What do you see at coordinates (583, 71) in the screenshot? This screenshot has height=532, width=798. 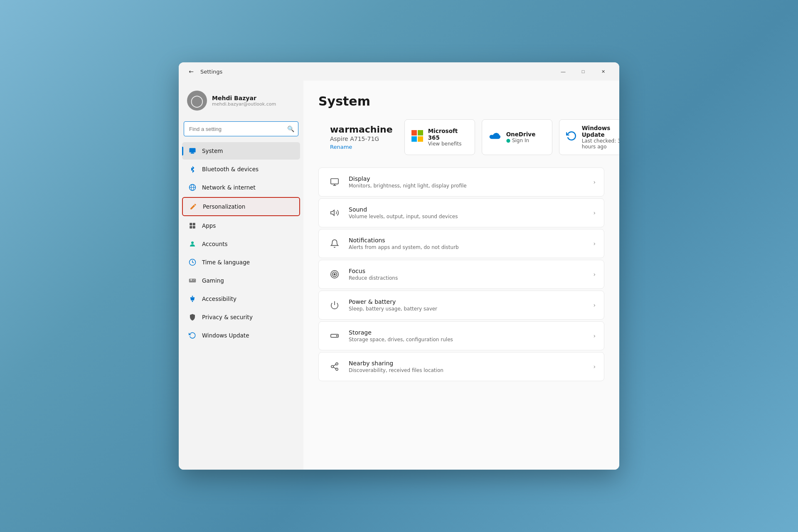 I see `maximize-button: □` at bounding box center [583, 71].